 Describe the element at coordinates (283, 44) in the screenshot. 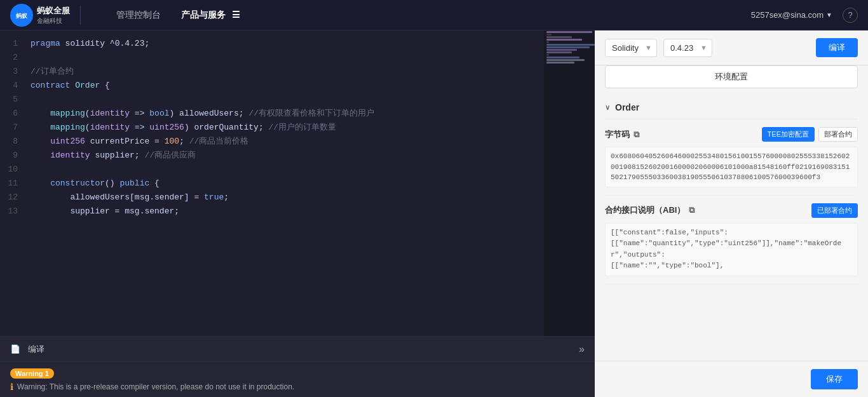

I see `code-line: pragma solidity ^0.4.23;` at that location.